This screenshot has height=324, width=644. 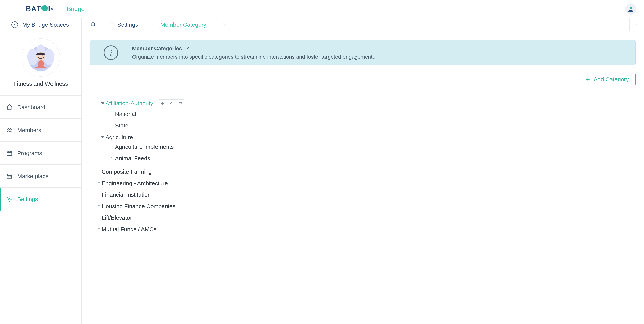 I want to click on my-bridge-spaces-link: My Bridge Spaces, so click(x=41, y=24).